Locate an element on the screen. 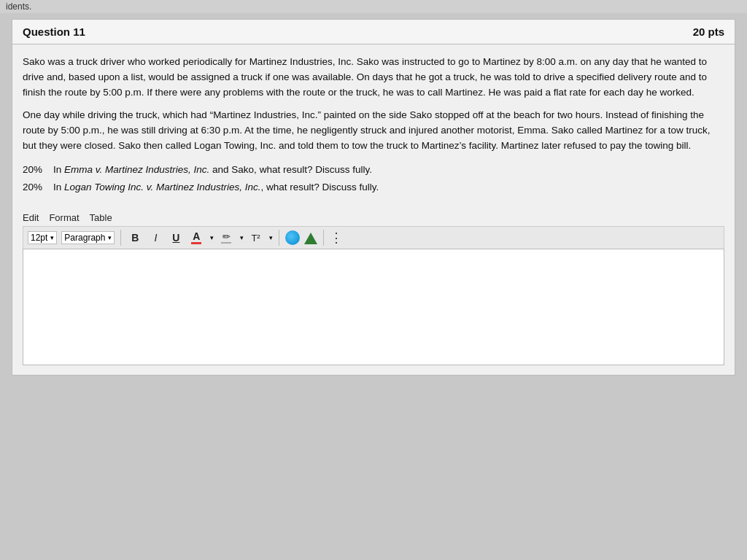 The width and height of the screenshot is (747, 560). sub1-case: Emma v. Martinez Industries, Inc. is located at coordinates (137, 169).